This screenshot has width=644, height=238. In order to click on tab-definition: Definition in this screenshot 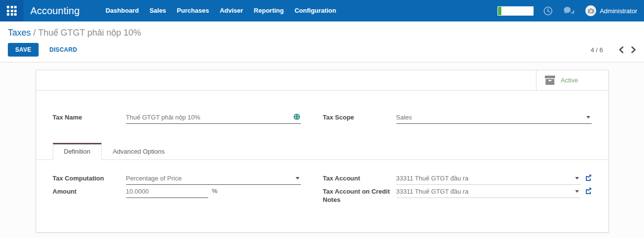, I will do `click(77, 151)`.